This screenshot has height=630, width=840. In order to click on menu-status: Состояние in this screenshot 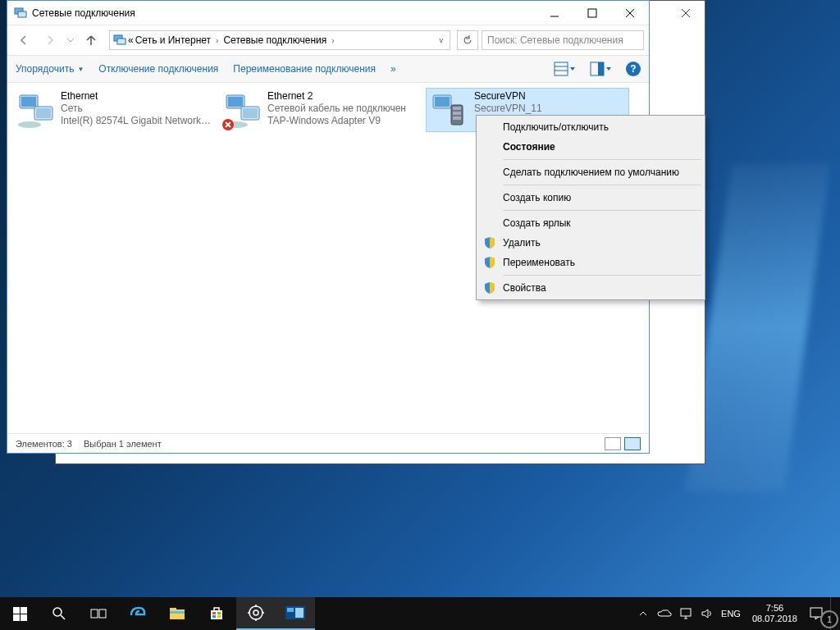, I will do `click(591, 147)`.